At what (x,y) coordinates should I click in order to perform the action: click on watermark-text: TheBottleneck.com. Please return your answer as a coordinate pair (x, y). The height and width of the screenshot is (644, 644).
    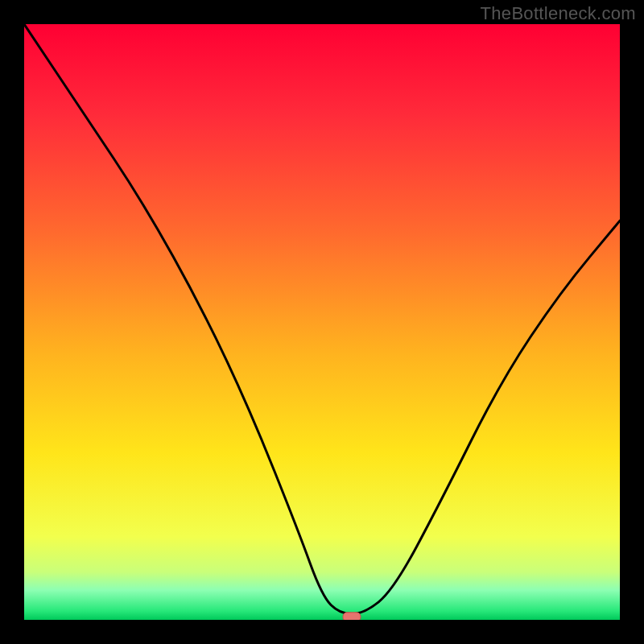
    Looking at the image, I should click on (559, 14).